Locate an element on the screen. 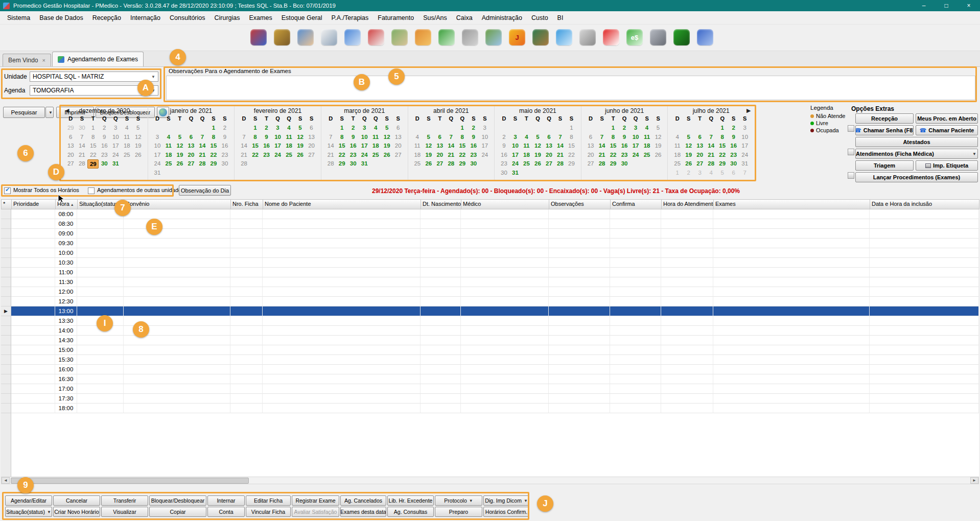  monitor-icon is located at coordinates (682, 37).